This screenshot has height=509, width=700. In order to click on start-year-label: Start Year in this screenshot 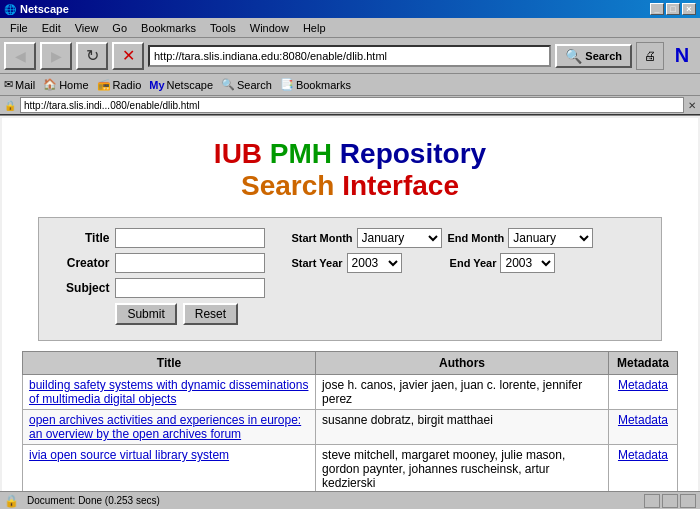, I will do `click(316, 263)`.